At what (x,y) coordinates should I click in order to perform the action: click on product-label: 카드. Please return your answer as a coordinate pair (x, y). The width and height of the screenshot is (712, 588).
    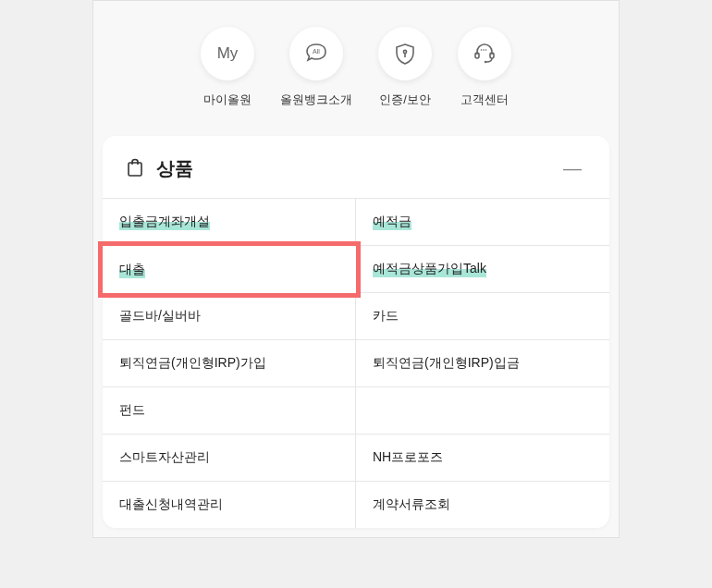
    Looking at the image, I should click on (386, 316).